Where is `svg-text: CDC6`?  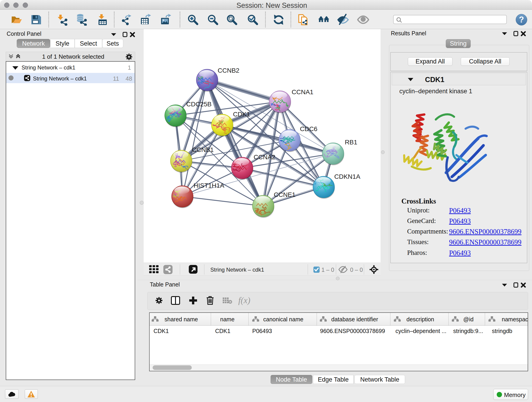 svg-text: CDC6 is located at coordinates (309, 129).